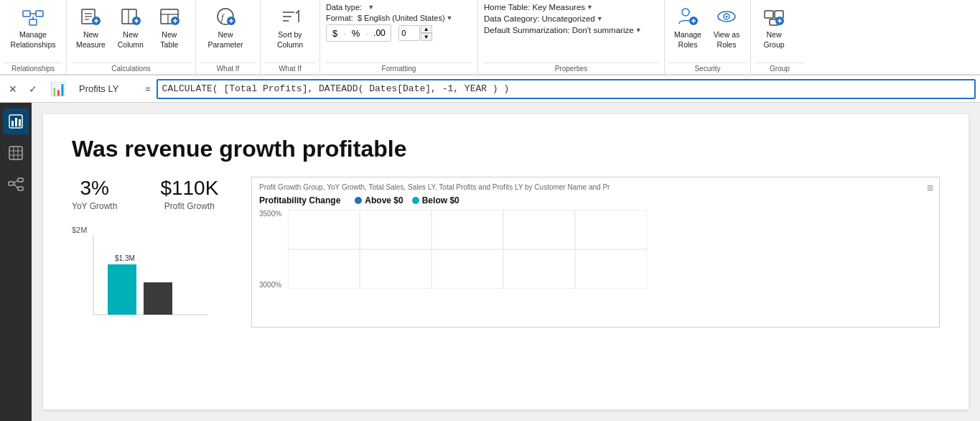 The image size is (980, 421). I want to click on ribbon-group-group: NewGroup Group, so click(780, 37).